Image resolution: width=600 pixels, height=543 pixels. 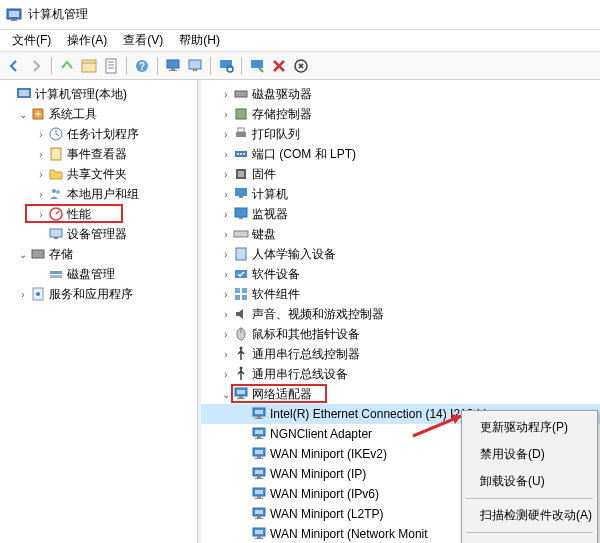 I want to click on monitor-icon-button, so click(x=195, y=66).